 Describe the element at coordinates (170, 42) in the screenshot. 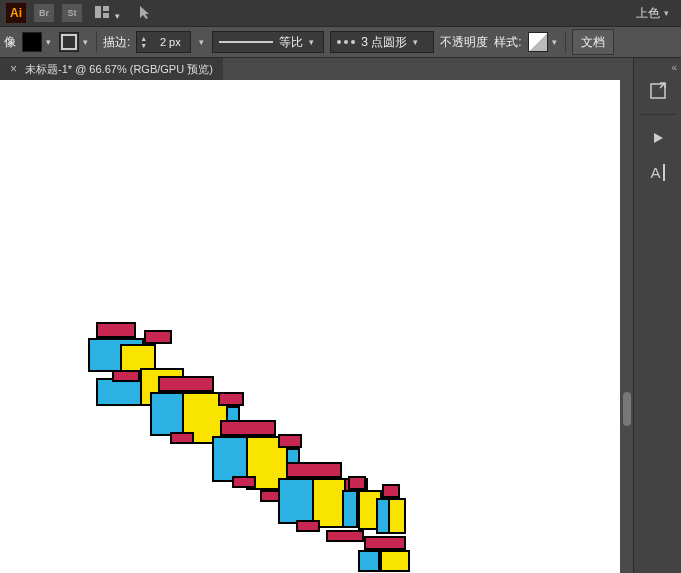

I see `stroke-width-input` at that location.